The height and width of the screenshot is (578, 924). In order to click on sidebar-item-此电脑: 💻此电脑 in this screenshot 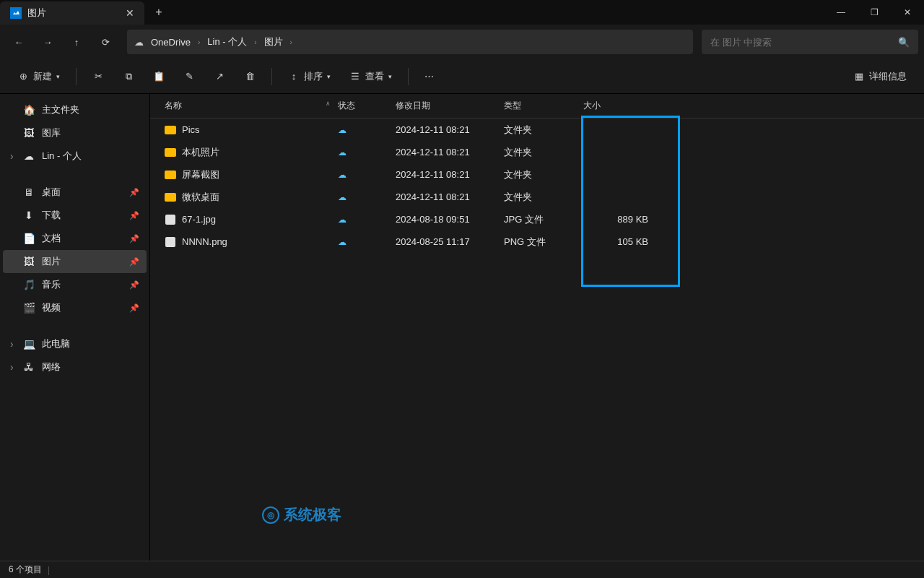, I will do `click(75, 344)`.